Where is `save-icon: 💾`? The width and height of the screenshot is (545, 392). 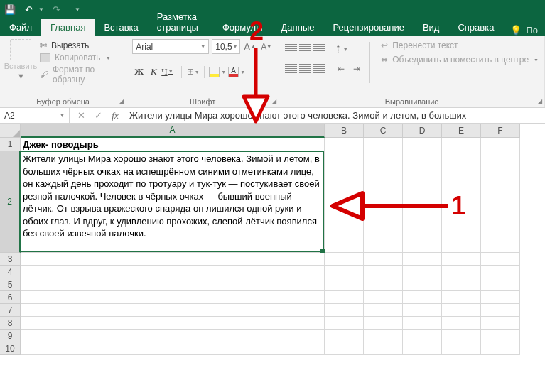 save-icon: 💾 is located at coordinates (10, 9).